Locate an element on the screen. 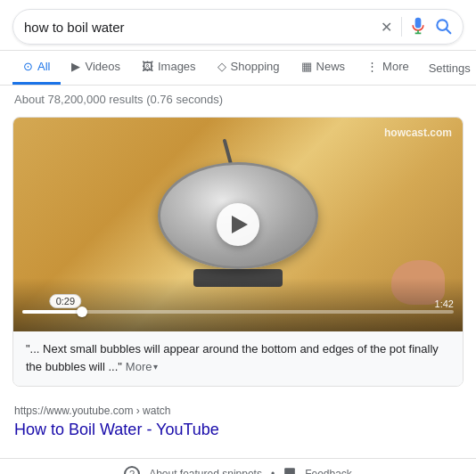 This screenshot has height=474, width=476. tab-news: ▦ News is located at coordinates (324, 68).